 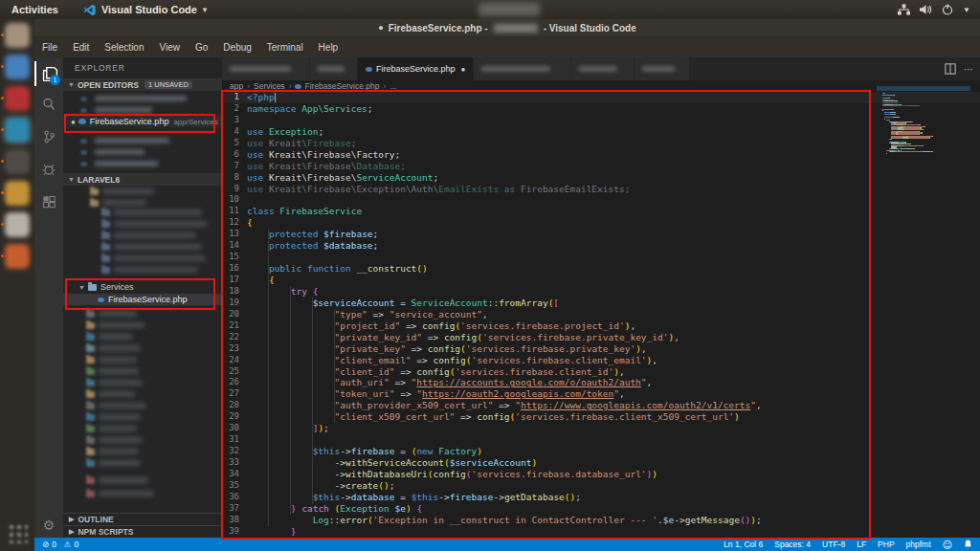 I want to click on debug-icon, so click(x=49, y=169).